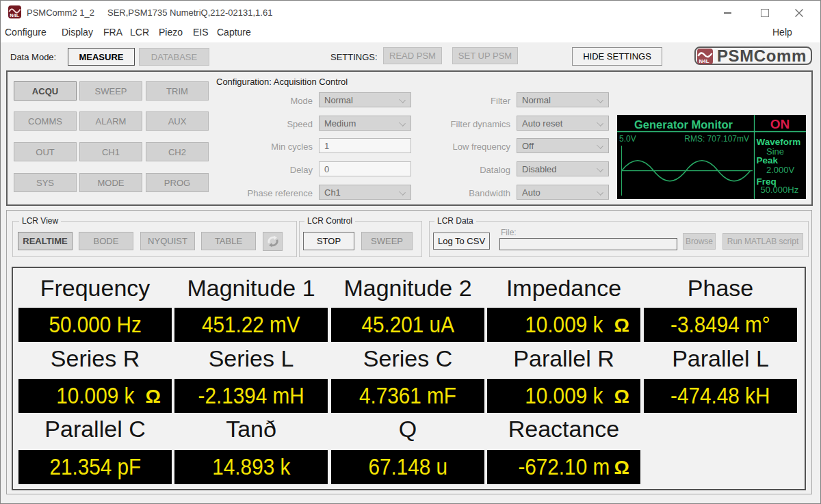  Describe the element at coordinates (684, 124) in the screenshot. I see `svg-text: Generator Monitor` at that location.